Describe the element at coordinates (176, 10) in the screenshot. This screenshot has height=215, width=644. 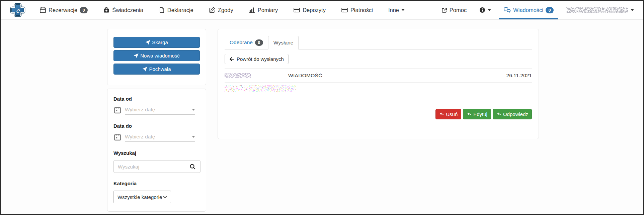
I see `nav-item-deklaracje: Deklaracje` at that location.